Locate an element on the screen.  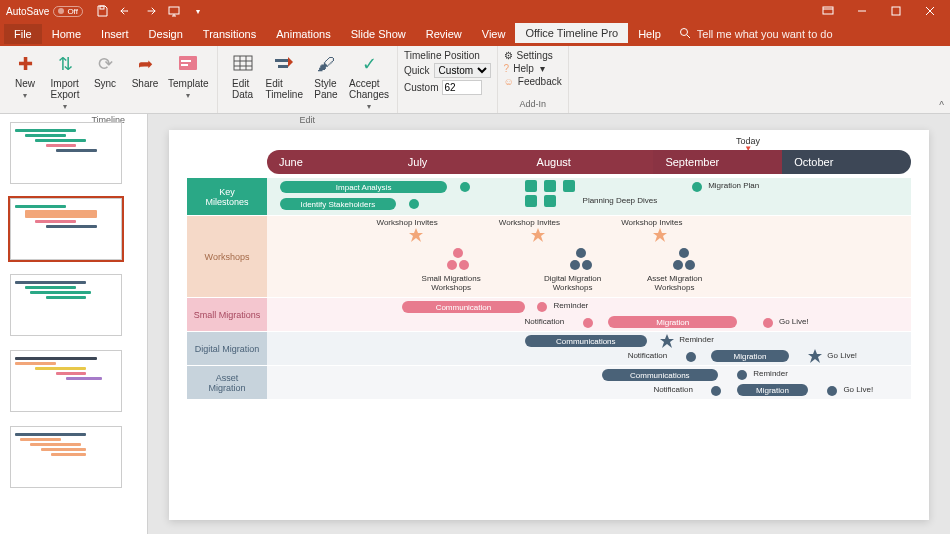
tp-custom-input is located at coordinates (462, 88).